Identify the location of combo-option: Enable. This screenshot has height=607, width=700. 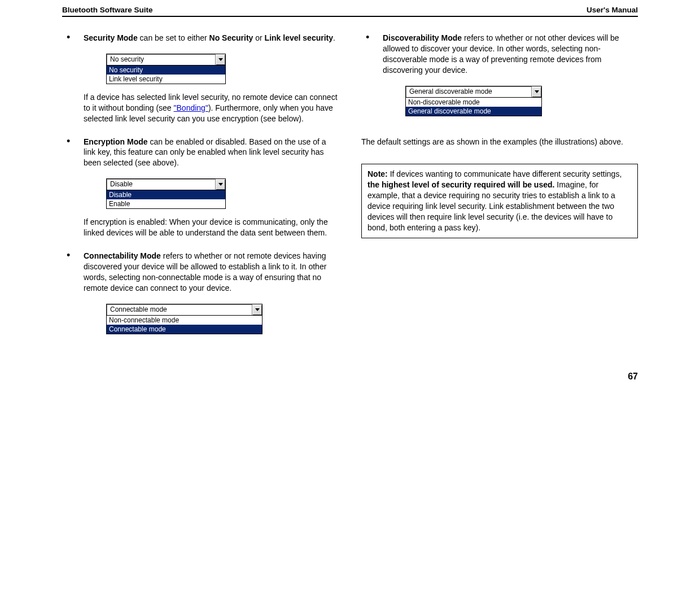
(166, 204).